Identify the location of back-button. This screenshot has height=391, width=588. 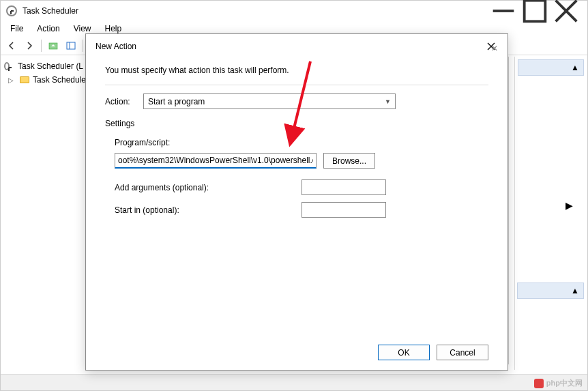
(12, 46).